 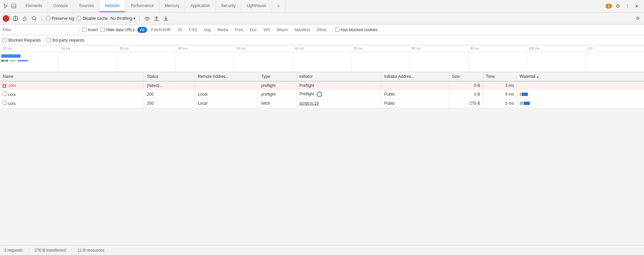 What do you see at coordinates (322, 103) in the screenshot?
I see `table-row: cors 200 Local fetch script.js:19 Public…` at bounding box center [322, 103].